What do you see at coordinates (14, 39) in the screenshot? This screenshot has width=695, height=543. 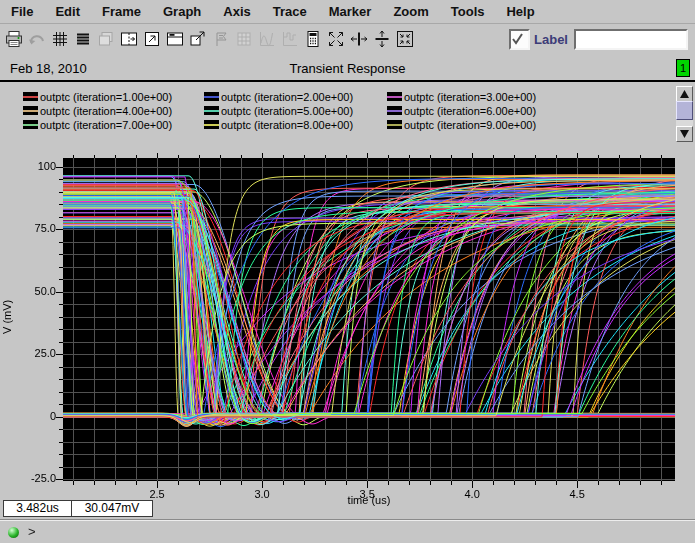 I see `print-icon` at bounding box center [14, 39].